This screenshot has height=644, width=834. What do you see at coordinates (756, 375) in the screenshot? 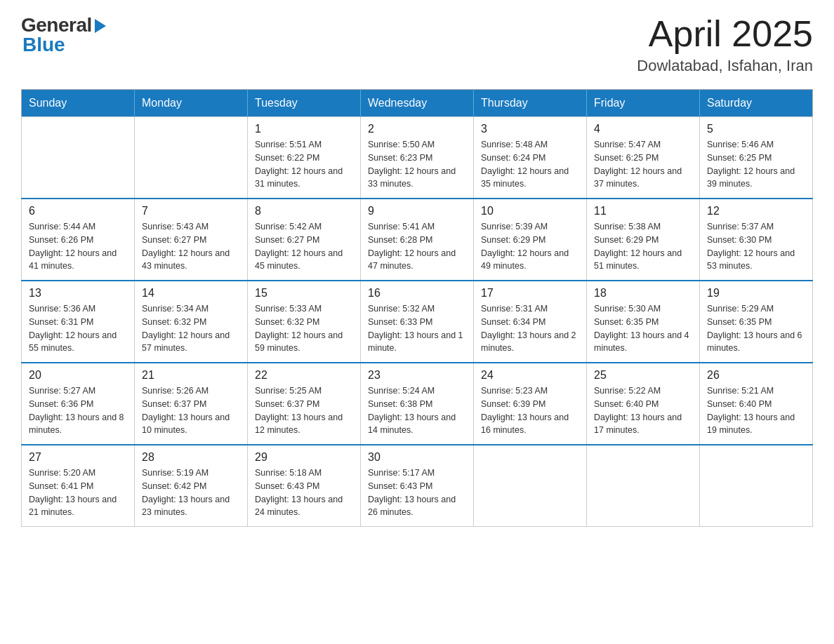
I see `day-number: 26` at bounding box center [756, 375].